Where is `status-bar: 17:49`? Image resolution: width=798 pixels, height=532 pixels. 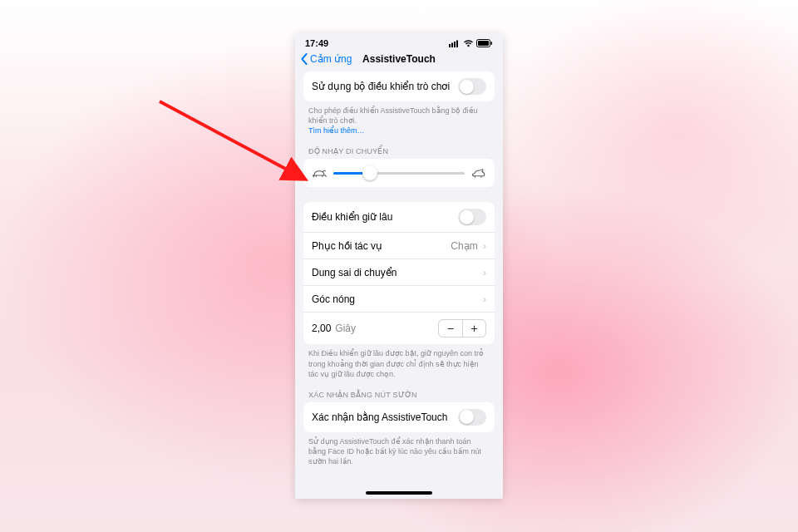
status-bar: 17:49 is located at coordinates (399, 42).